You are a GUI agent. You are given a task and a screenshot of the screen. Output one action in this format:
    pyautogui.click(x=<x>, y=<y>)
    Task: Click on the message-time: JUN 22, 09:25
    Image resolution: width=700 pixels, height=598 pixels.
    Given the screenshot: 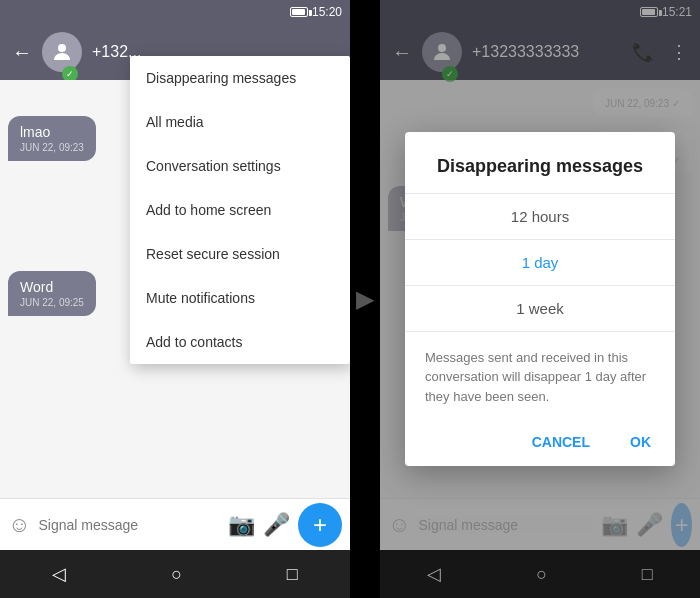 What is the action you would take?
    pyautogui.click(x=52, y=302)
    